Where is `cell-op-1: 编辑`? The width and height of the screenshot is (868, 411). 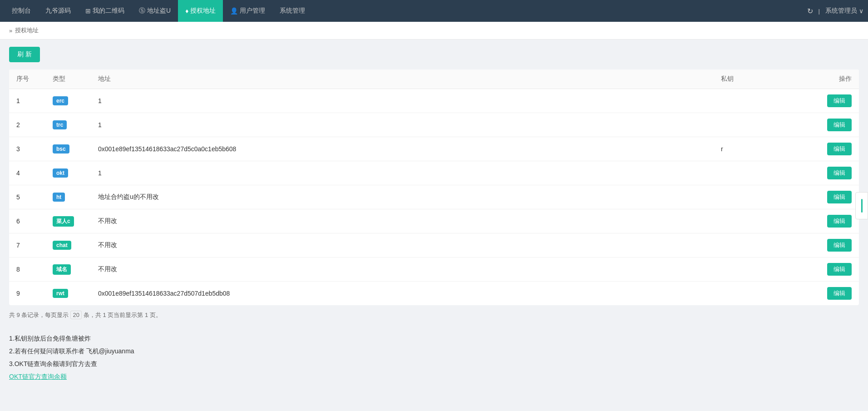 cell-op-1: 编辑 is located at coordinates (832, 125).